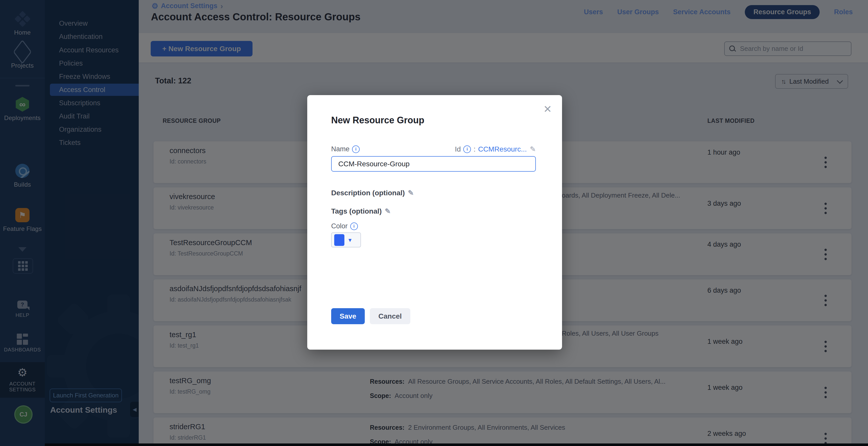  I want to click on id-value-link: CCMResourc..., so click(502, 149).